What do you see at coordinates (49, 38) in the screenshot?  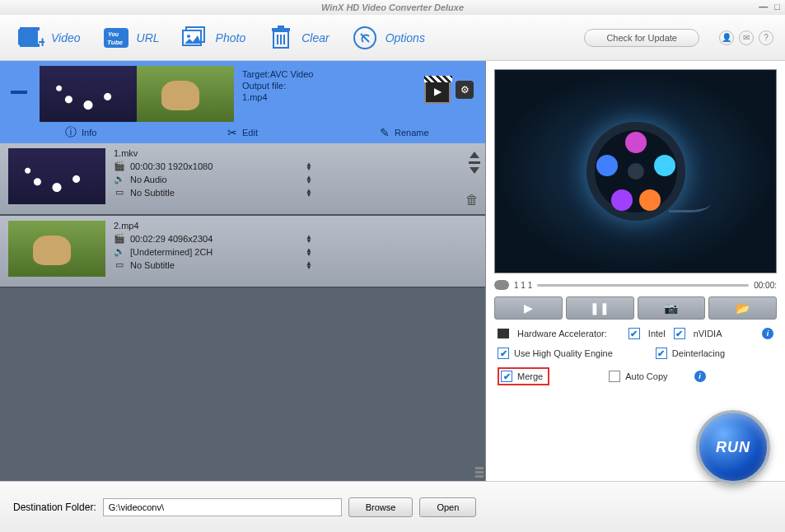 I see `video-button: + Video` at bounding box center [49, 38].